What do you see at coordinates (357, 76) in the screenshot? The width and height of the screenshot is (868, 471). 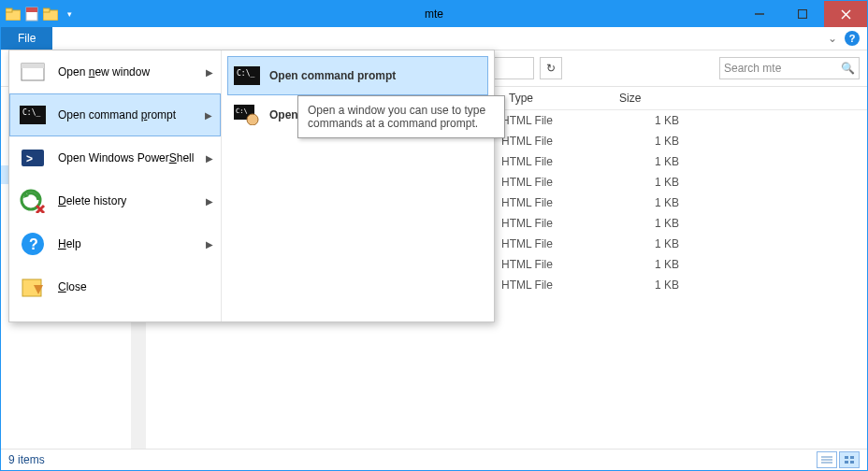 I see `file-submenu-item: C:\_Open command prompt` at bounding box center [357, 76].